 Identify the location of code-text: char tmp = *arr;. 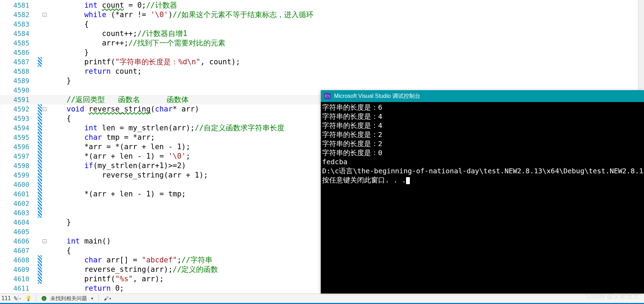
(102, 138).